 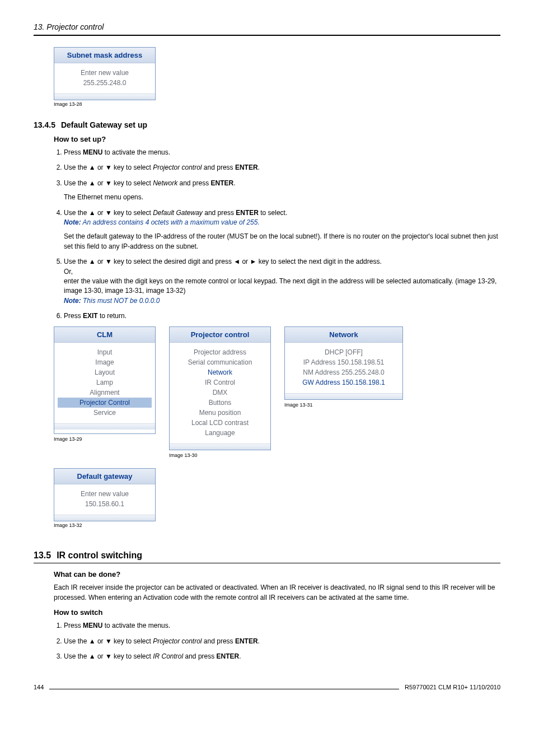 I want to click on menu-item: Language, so click(x=220, y=433).